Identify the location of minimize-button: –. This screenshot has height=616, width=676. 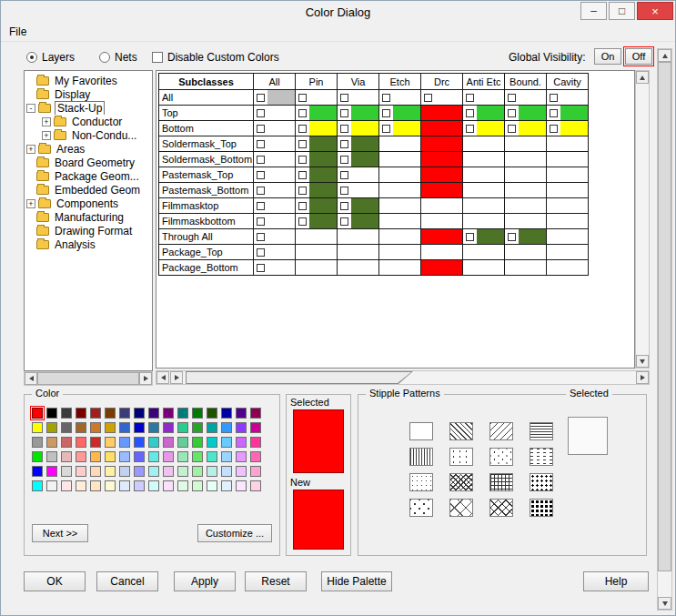
(593, 11).